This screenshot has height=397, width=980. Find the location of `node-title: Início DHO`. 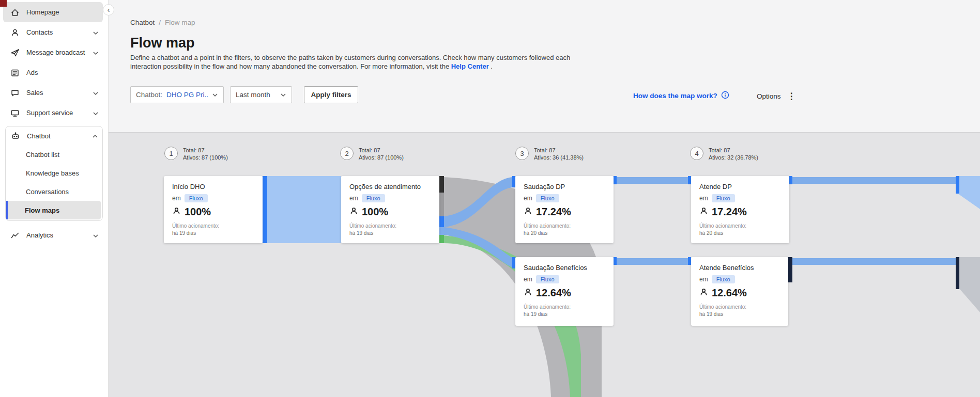

node-title: Início DHO is located at coordinates (213, 187).